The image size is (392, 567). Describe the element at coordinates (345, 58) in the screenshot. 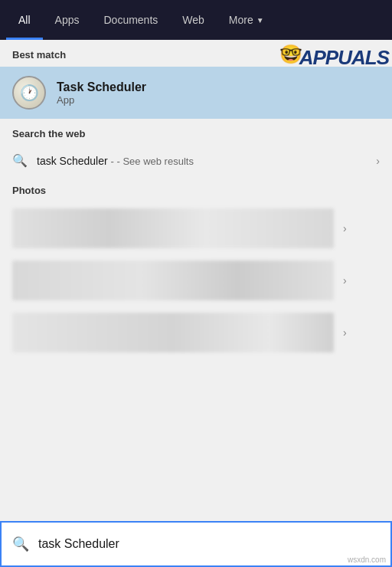

I see `logo-text: APPUALS` at that location.